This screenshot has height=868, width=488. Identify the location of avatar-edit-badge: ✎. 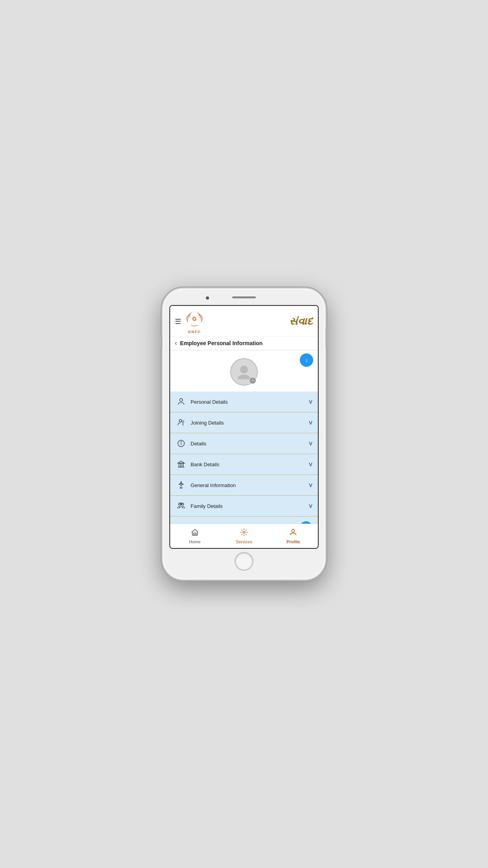
(253, 381).